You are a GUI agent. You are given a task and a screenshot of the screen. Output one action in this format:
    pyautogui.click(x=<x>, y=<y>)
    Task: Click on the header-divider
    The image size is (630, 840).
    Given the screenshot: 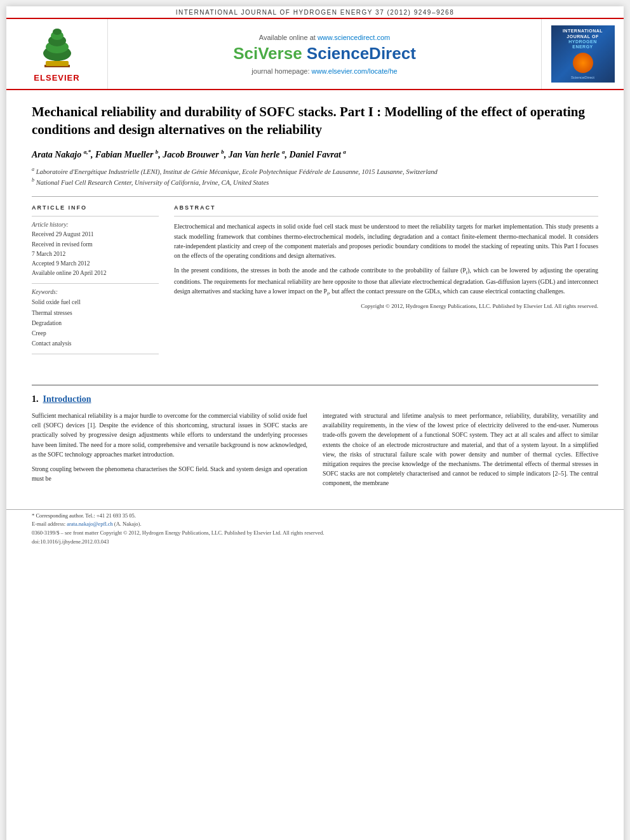 What is the action you would take?
    pyautogui.click(x=315, y=197)
    